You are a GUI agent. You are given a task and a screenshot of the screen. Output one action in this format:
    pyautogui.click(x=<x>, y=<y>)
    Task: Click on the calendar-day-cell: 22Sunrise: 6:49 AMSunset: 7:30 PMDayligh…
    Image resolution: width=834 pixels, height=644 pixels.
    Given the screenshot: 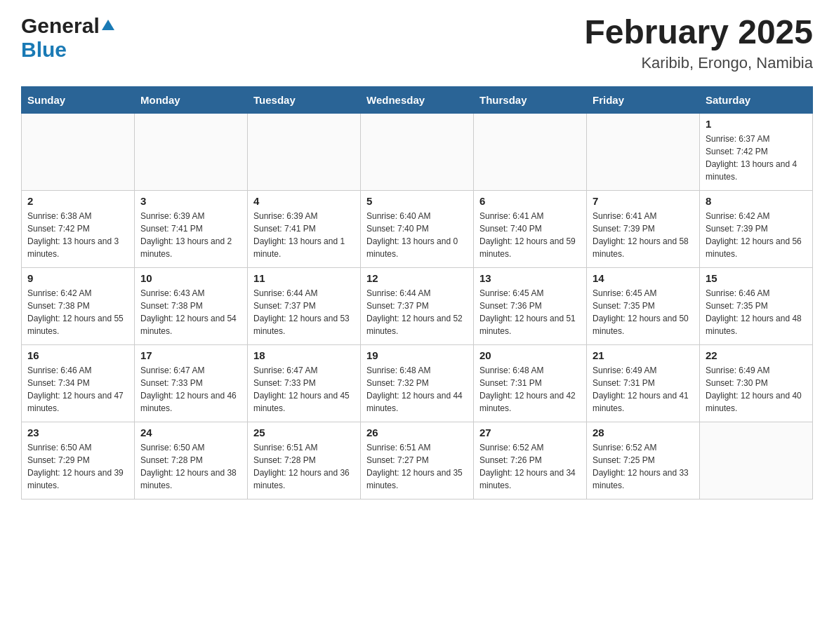 What is the action you would take?
    pyautogui.click(x=757, y=383)
    